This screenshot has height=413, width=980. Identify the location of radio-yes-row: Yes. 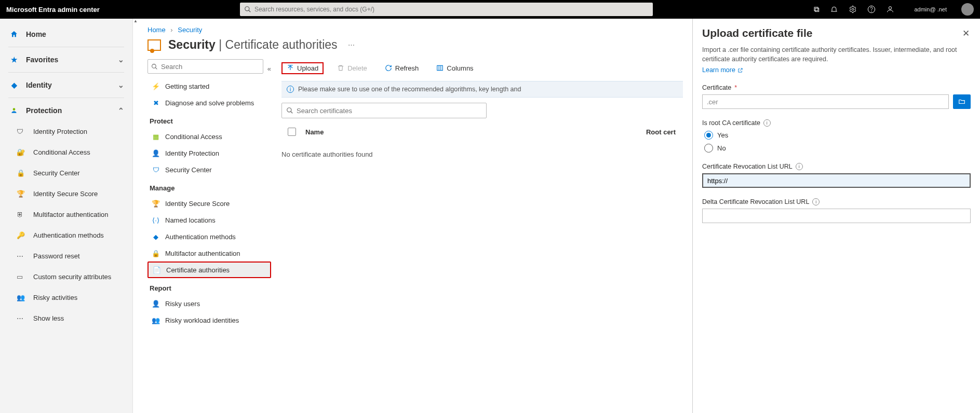
(837, 135).